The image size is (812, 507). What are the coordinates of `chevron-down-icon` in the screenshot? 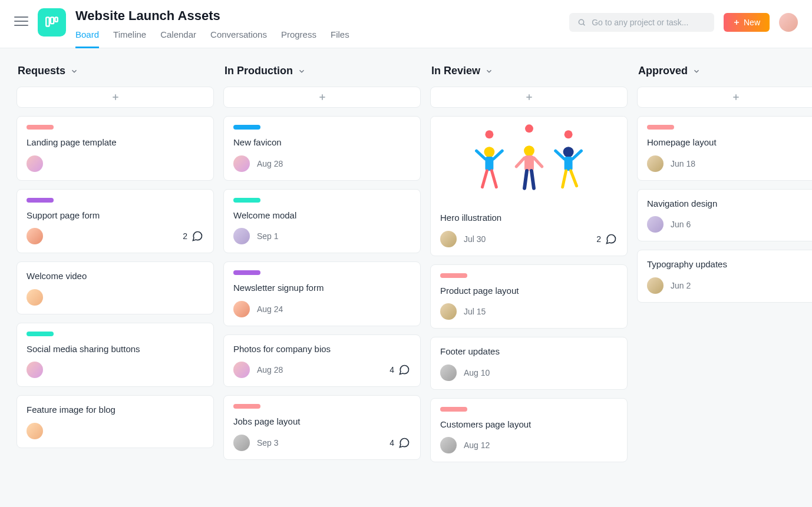 It's located at (302, 71).